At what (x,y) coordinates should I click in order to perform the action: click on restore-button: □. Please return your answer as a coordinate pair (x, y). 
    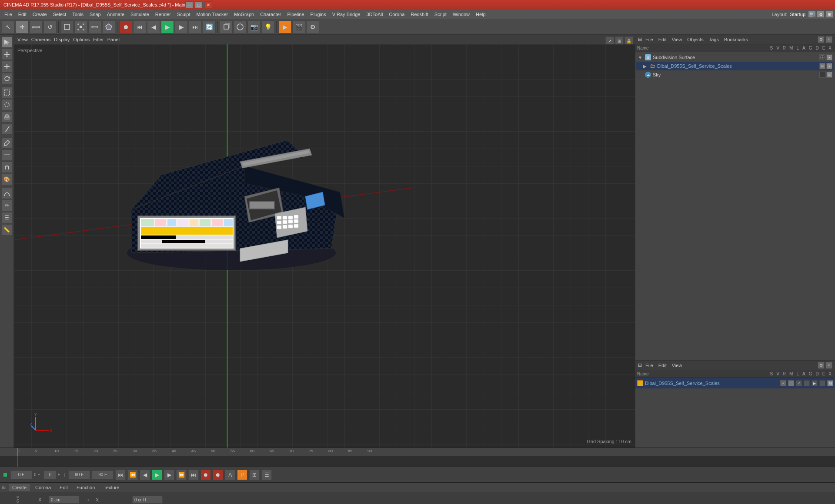
    Looking at the image, I should click on (199, 5).